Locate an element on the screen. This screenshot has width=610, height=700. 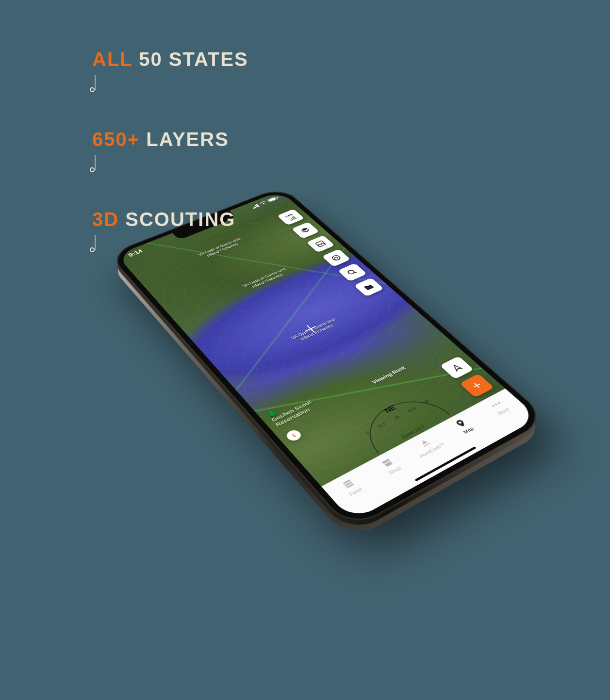
add-marker-button: + is located at coordinates (477, 386).